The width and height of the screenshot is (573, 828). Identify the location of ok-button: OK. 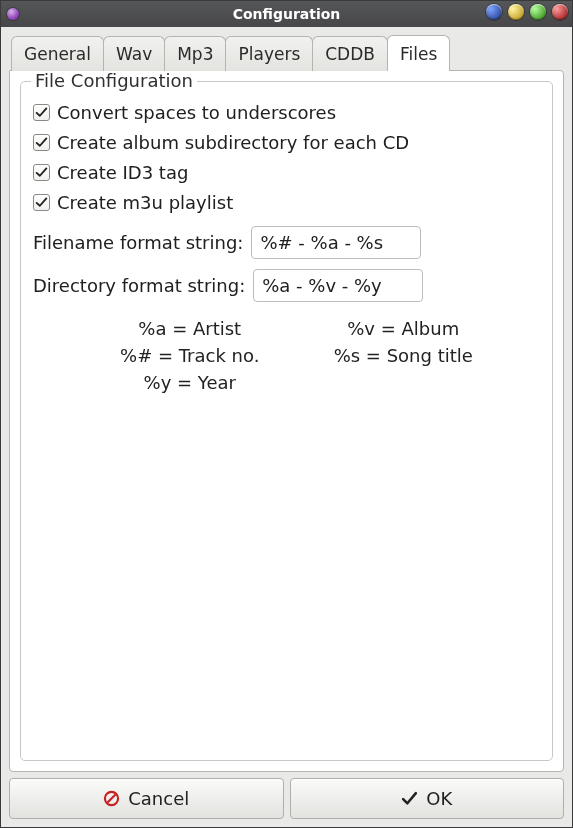
(428, 798).